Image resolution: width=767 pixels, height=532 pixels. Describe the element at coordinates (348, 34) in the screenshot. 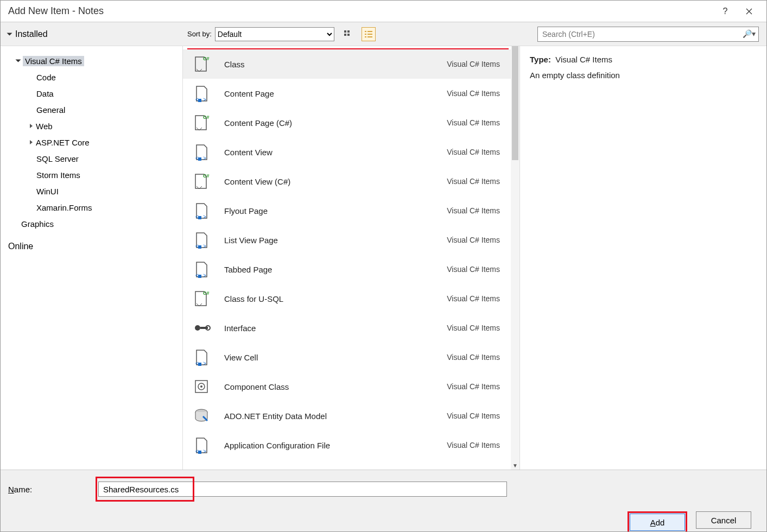

I see `view-tiles-button` at that location.